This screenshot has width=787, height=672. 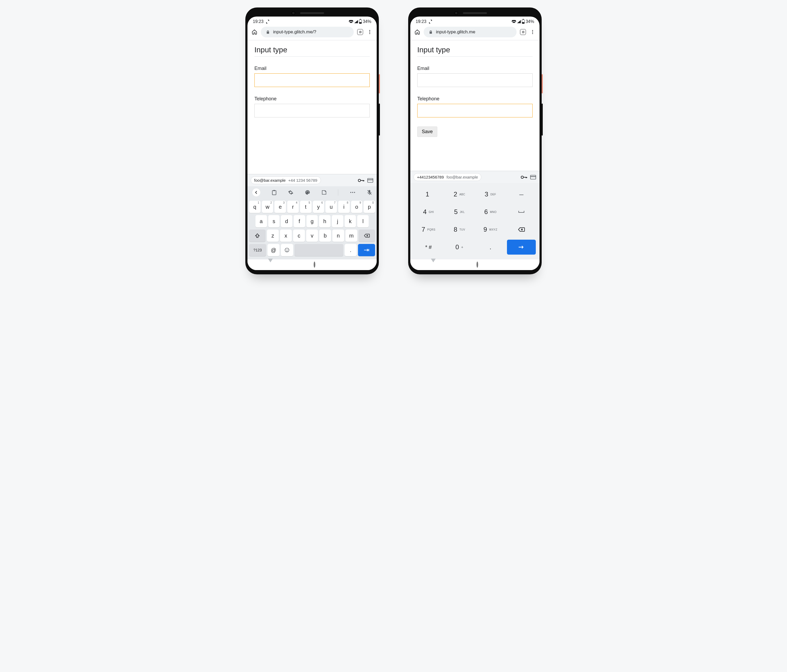 I want to click on key-numpad-backspace, so click(x=522, y=229).